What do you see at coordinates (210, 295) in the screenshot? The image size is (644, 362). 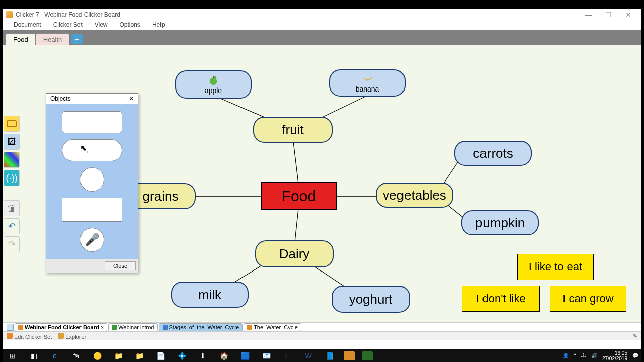 I see `node-label: milk` at bounding box center [210, 295].